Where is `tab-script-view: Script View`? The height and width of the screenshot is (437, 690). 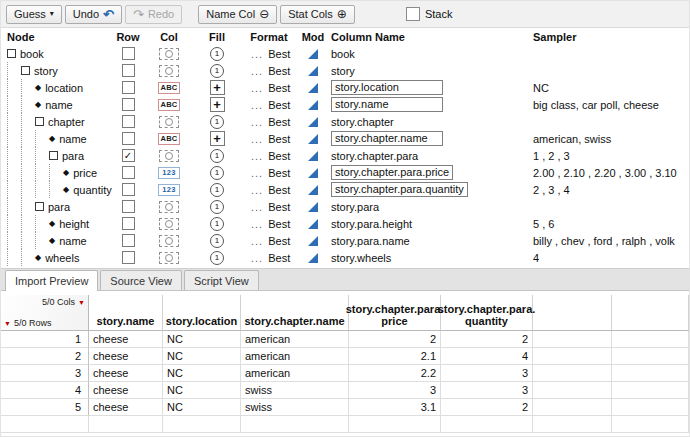 tab-script-view: Script View is located at coordinates (222, 280).